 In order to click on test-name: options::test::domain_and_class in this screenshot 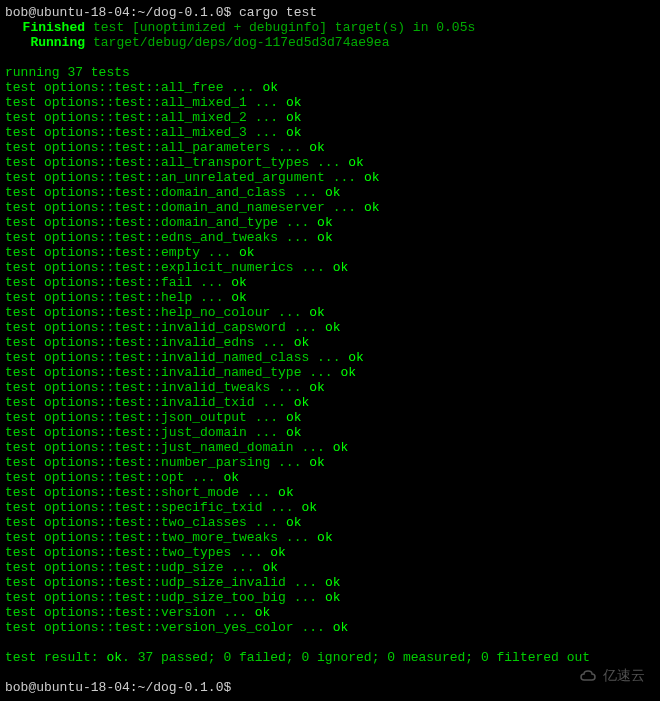, I will do `click(165, 192)`.